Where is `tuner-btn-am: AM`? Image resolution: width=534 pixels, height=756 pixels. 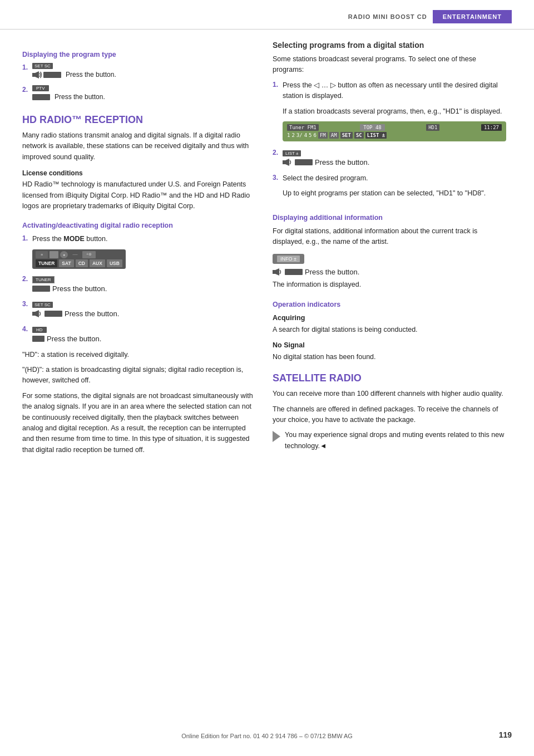 tuner-btn-am: AM is located at coordinates (334, 135).